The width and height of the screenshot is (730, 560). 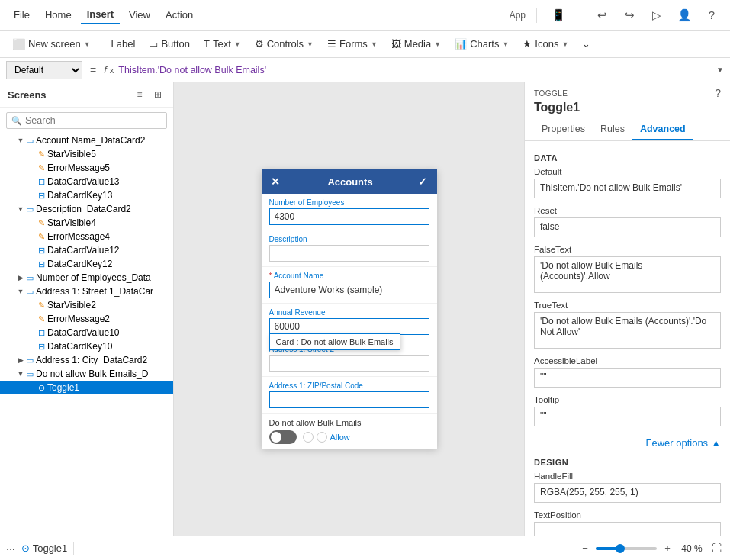 I want to click on media-caret: ▼, so click(x=438, y=44).